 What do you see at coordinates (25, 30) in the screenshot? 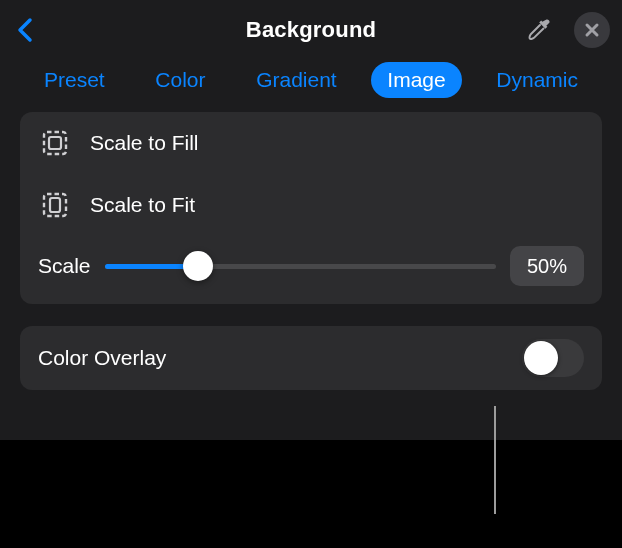
I see `back-button` at bounding box center [25, 30].